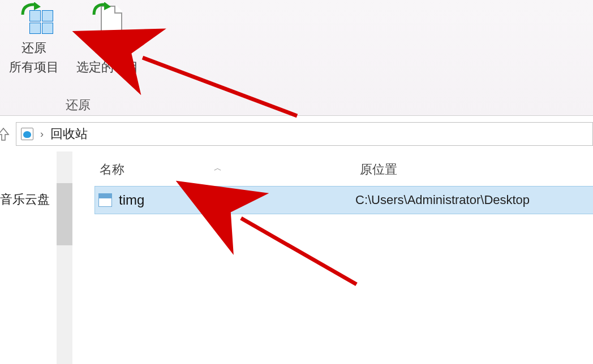 The image size is (593, 364). Describe the element at coordinates (344, 200) in the screenshot. I see `table-row: timg C:\Users\Administrator\Desktop` at that location.